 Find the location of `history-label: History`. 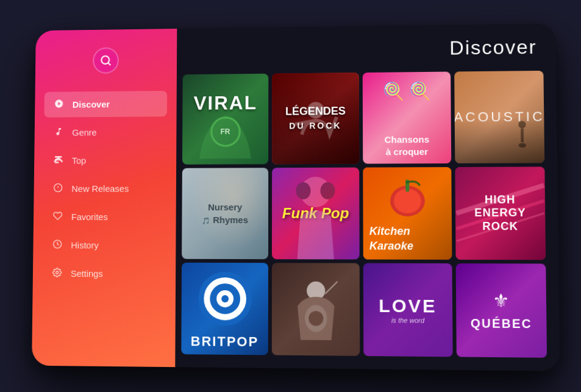

history-label: History is located at coordinates (85, 245).